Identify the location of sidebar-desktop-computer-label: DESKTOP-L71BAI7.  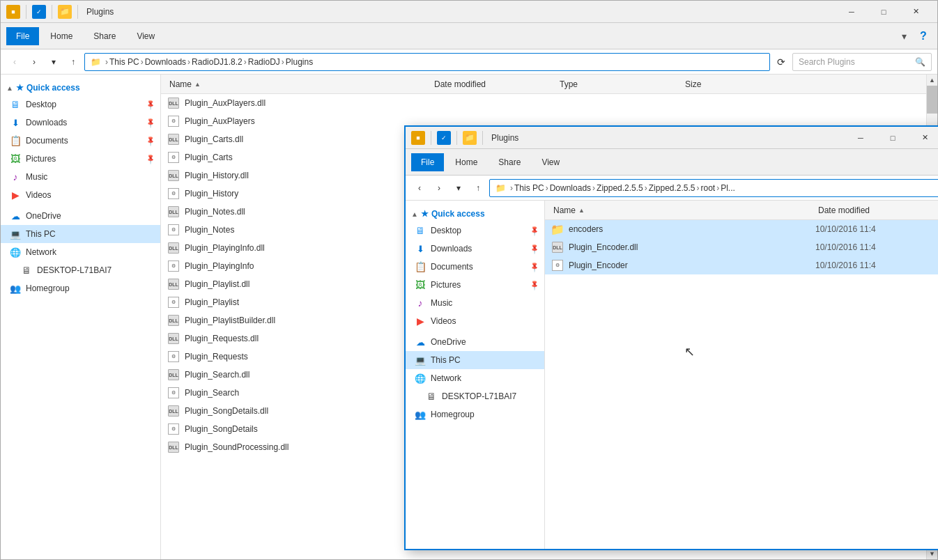
(74, 270).